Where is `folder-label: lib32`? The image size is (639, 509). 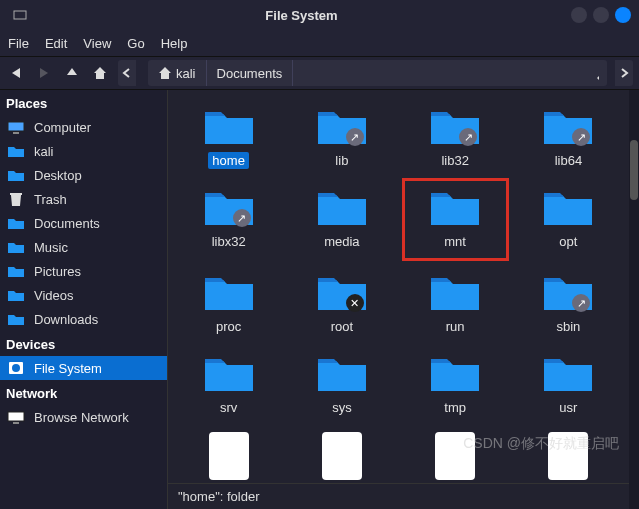 folder-label: lib32 is located at coordinates (454, 160).